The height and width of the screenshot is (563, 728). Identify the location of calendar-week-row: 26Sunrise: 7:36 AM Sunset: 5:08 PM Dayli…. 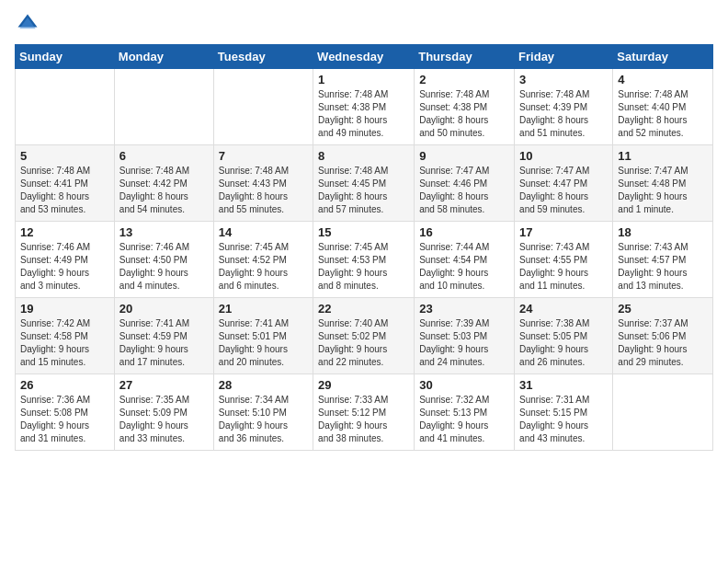
(364, 412).